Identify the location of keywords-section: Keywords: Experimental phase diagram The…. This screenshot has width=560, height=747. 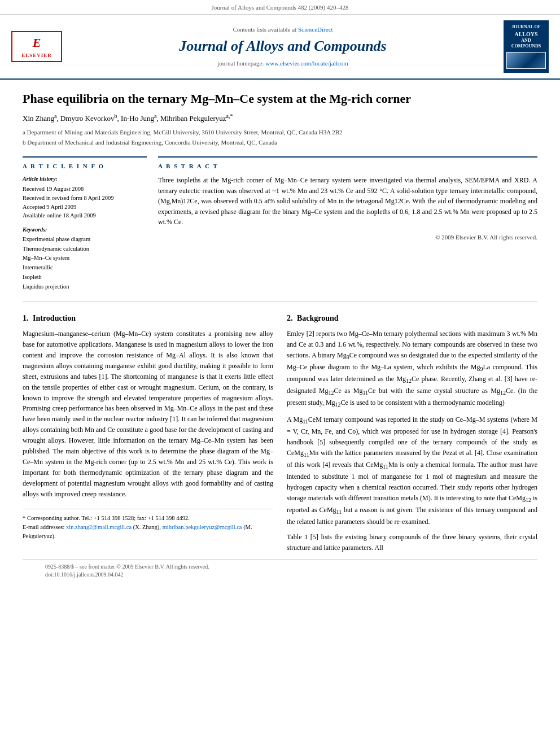
(85, 259).